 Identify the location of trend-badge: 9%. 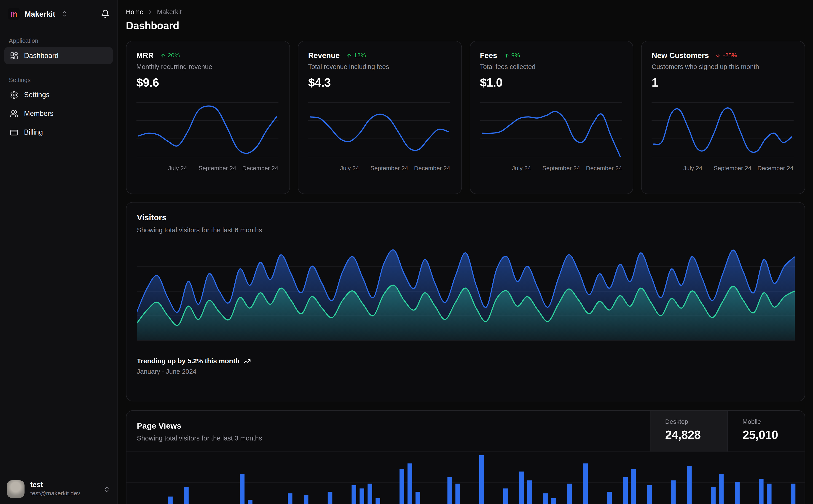
(512, 55).